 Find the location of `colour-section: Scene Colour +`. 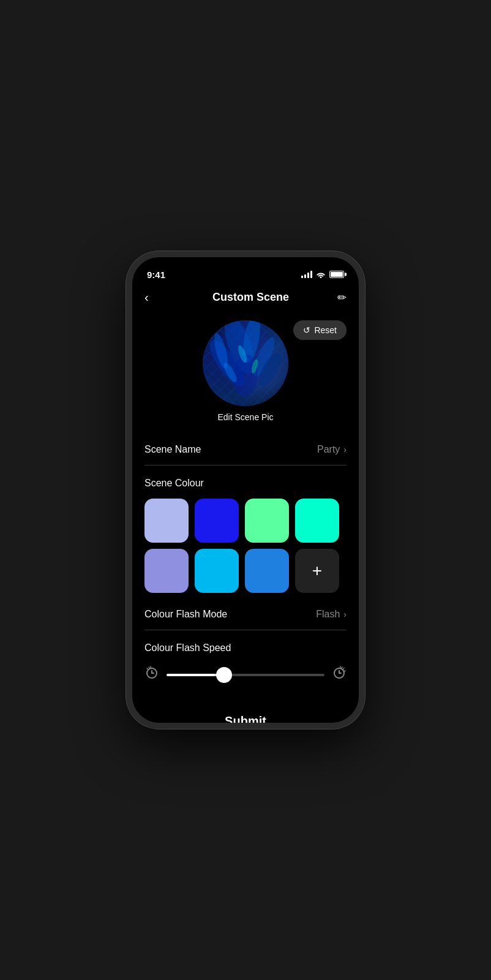

colour-section: Scene Colour + is located at coordinates (246, 532).